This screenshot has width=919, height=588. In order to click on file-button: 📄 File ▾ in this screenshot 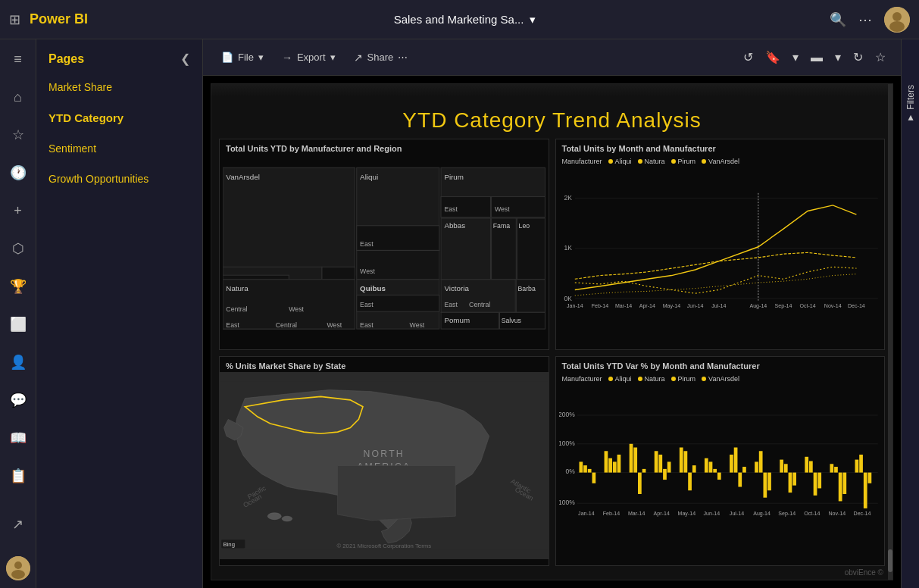, I will do `click(242, 58)`.